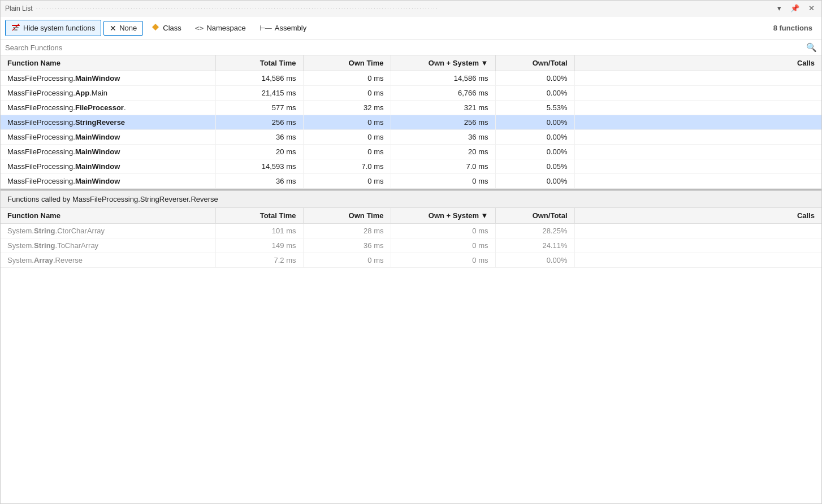 This screenshot has height=504, width=822. What do you see at coordinates (155, 28) in the screenshot?
I see `class-icon` at bounding box center [155, 28].